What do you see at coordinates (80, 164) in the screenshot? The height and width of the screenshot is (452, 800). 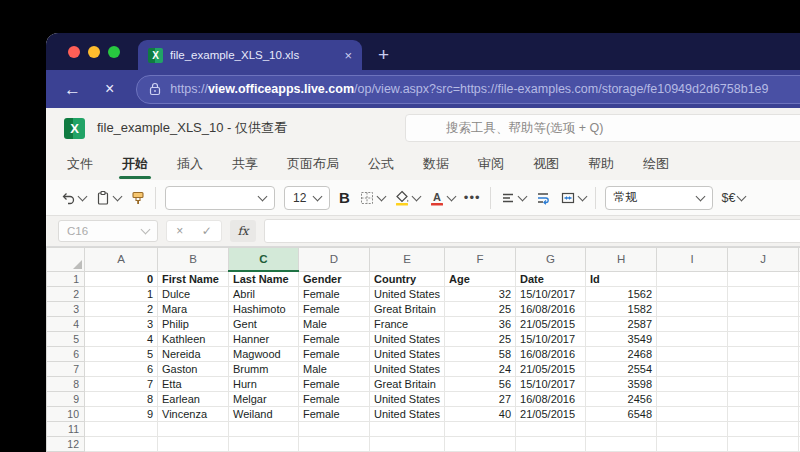 I see `menu-tab-文件: 文件` at bounding box center [80, 164].